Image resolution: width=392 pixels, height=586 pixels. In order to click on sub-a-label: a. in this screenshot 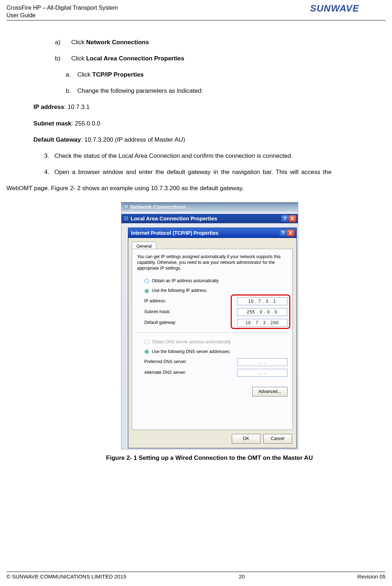, I will do `click(68, 75)`.